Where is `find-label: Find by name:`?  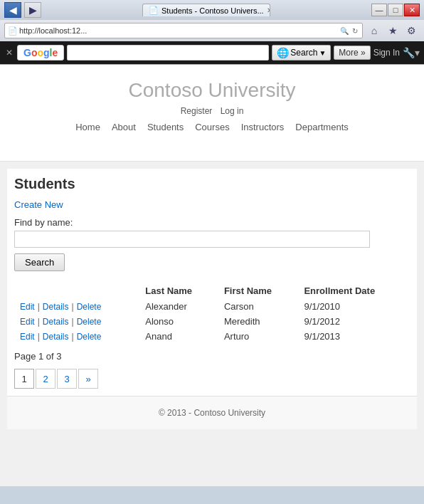 find-label: Find by name: is located at coordinates (212, 222).